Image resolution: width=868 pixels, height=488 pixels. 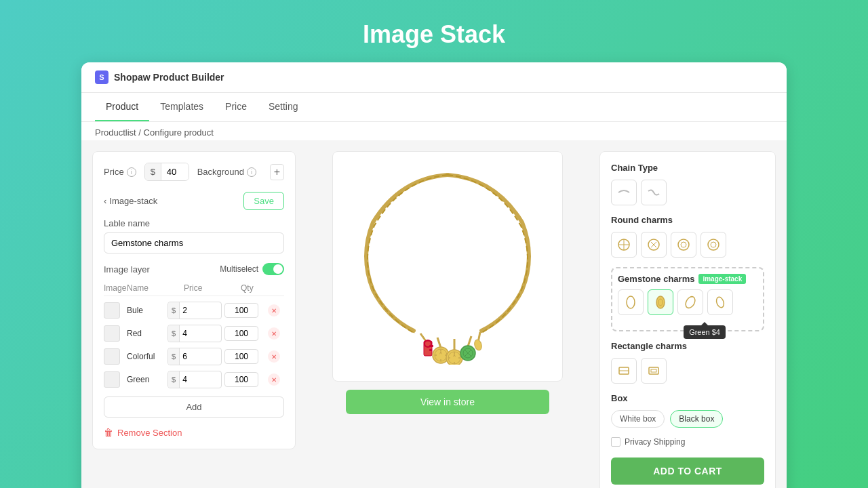 What do you see at coordinates (175, 172) in the screenshot?
I see `price-input` at bounding box center [175, 172].